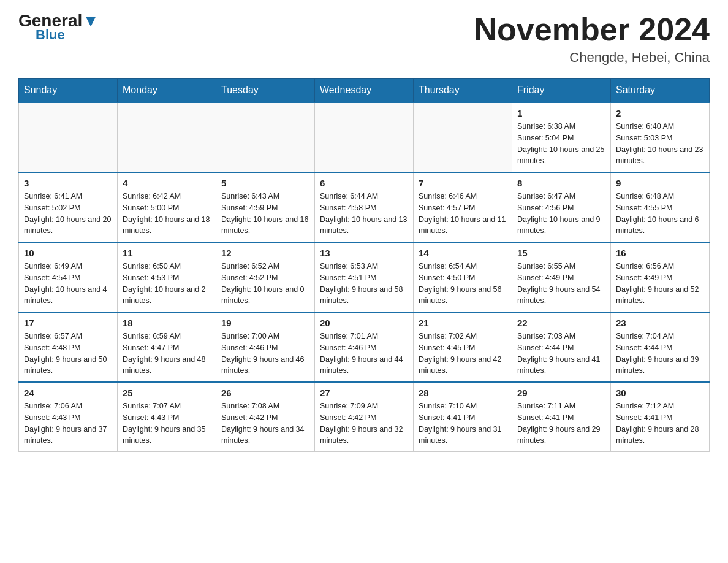  What do you see at coordinates (364, 277) in the screenshot?
I see `calendar-week-row-3: 10Sunrise: 6:49 AMSunset: 4:54 PMDayligh…` at bounding box center [364, 277].